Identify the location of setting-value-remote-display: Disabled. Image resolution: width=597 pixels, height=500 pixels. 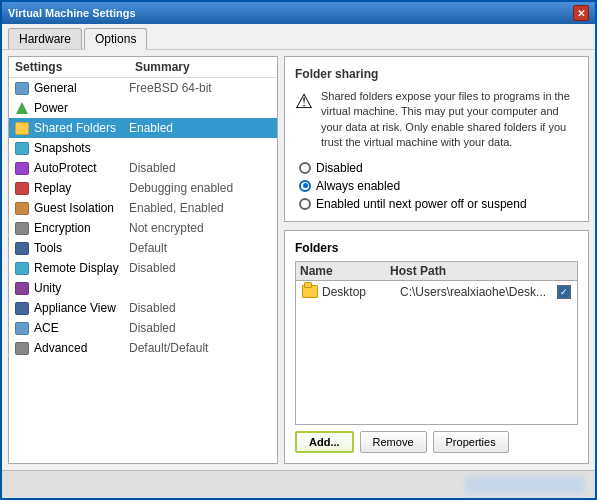
(201, 268).